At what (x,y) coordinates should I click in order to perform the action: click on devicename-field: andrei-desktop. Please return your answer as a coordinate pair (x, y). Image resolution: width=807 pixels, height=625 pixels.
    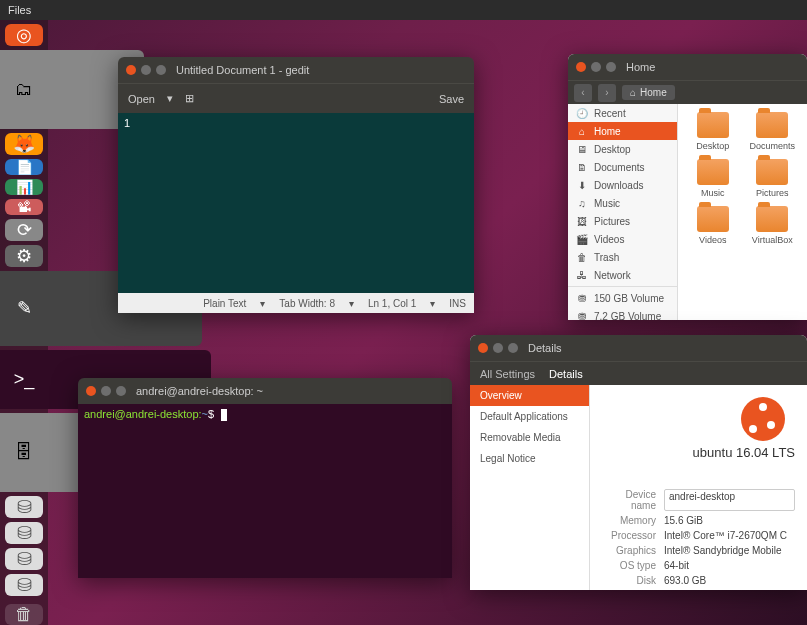
    Looking at the image, I should click on (730, 500).